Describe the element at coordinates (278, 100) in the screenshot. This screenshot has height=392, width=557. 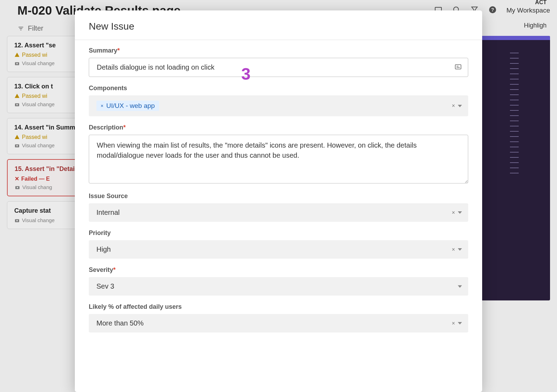
I see `components-group: Components × UI/UX - web app ×` at that location.